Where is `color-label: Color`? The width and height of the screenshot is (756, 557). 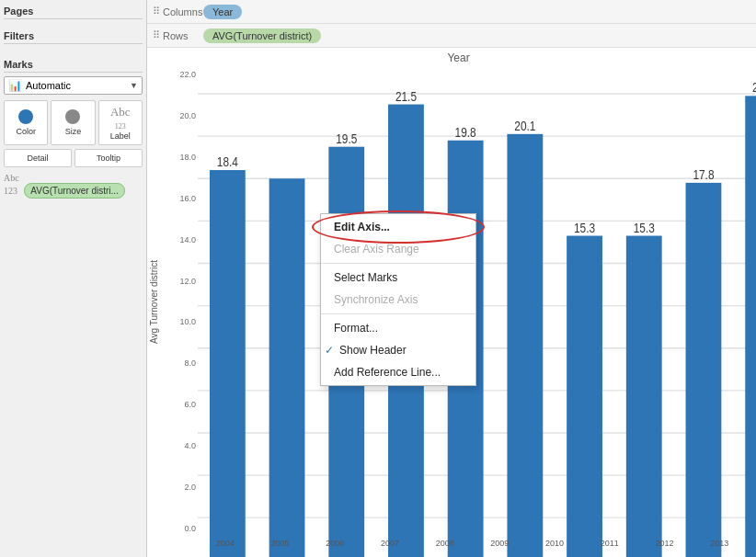
color-label: Color is located at coordinates (26, 131).